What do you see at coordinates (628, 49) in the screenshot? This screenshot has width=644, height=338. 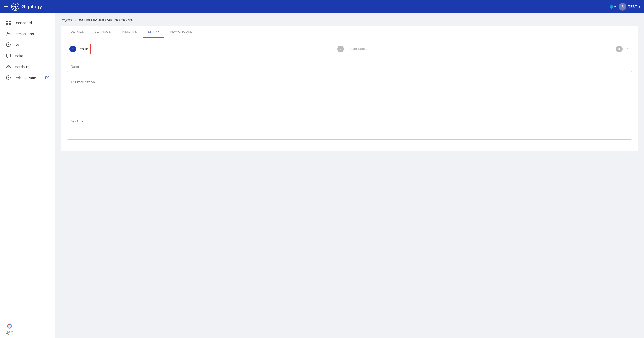 I see `step-3-label: Train` at bounding box center [628, 49].